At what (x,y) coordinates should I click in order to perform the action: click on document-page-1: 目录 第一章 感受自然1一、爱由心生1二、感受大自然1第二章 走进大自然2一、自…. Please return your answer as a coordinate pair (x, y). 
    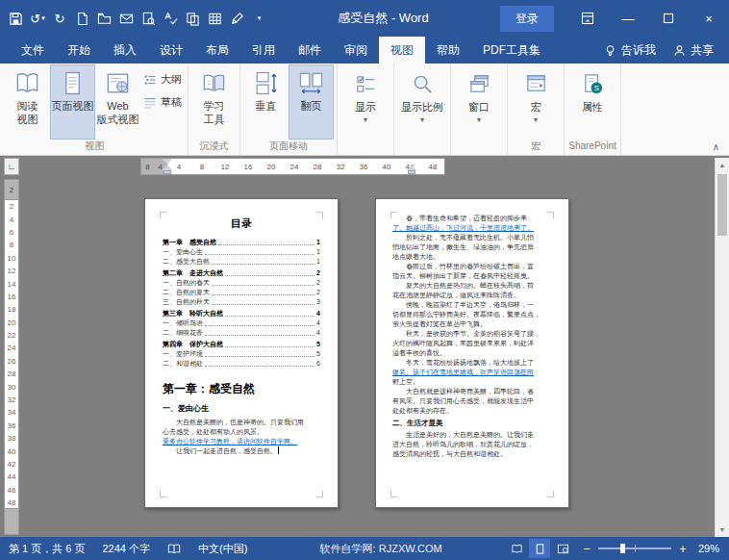
    Looking at the image, I should click on (241, 353).